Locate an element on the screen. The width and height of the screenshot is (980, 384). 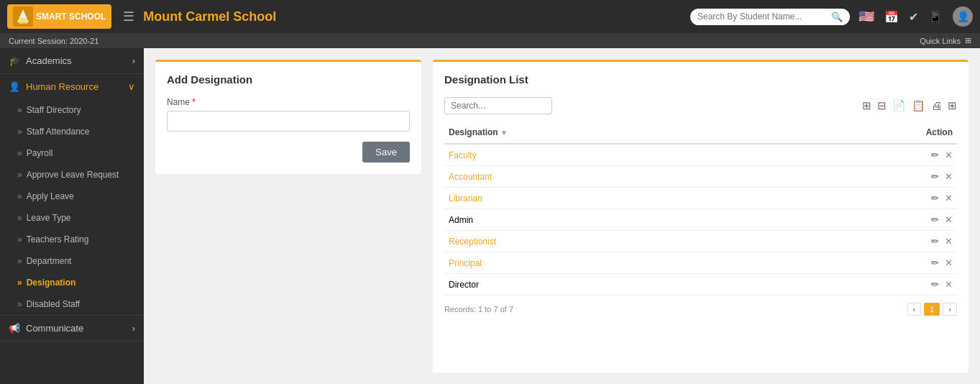
staff-attendance-label: Staff Attendance is located at coordinates (58, 132).